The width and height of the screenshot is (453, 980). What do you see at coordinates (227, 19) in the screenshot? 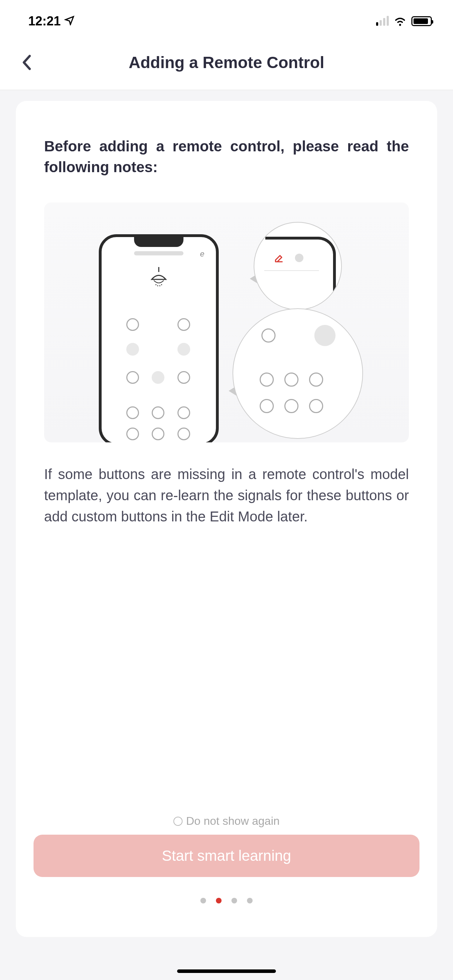
I see `status-bar: 12:21` at bounding box center [227, 19].